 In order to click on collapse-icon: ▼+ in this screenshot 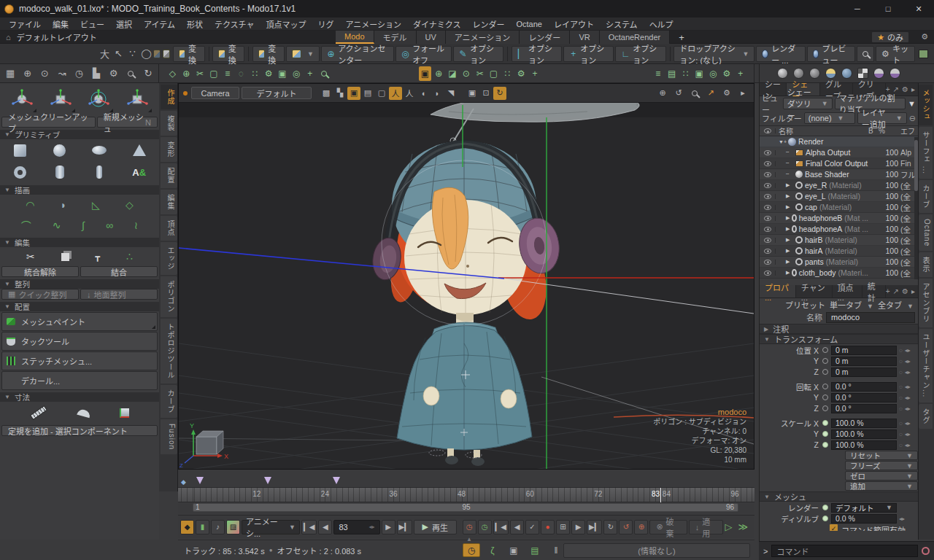, I will do `click(782, 141)`.